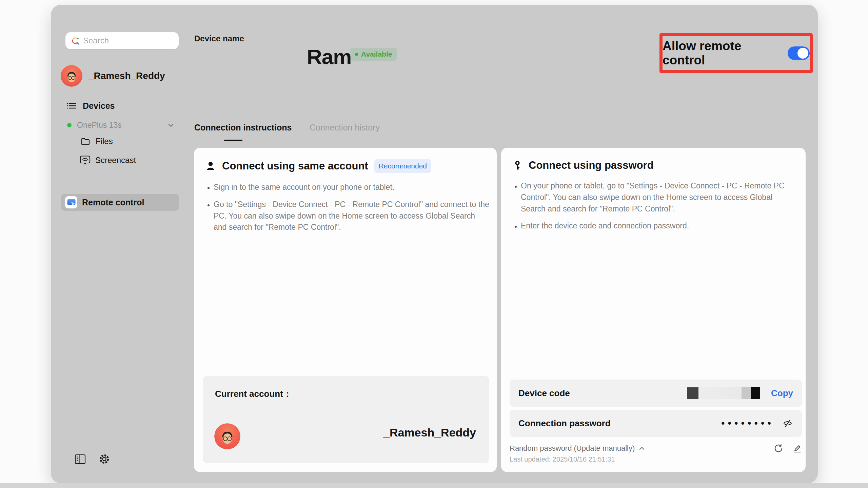 Image resolution: width=868 pixels, height=488 pixels. I want to click on account-avatar, so click(227, 436).